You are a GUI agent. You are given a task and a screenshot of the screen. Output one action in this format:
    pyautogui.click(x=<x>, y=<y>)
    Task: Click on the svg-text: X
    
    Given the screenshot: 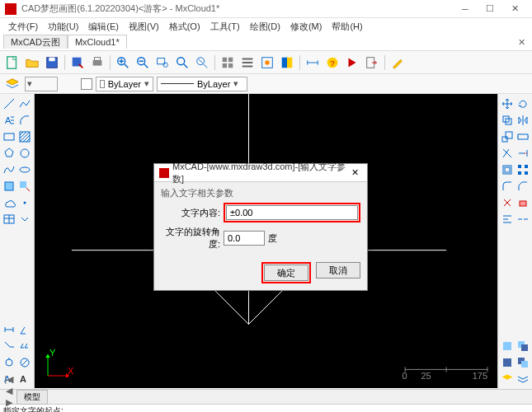 What is the action you would take?
    pyautogui.click(x=71, y=371)
    